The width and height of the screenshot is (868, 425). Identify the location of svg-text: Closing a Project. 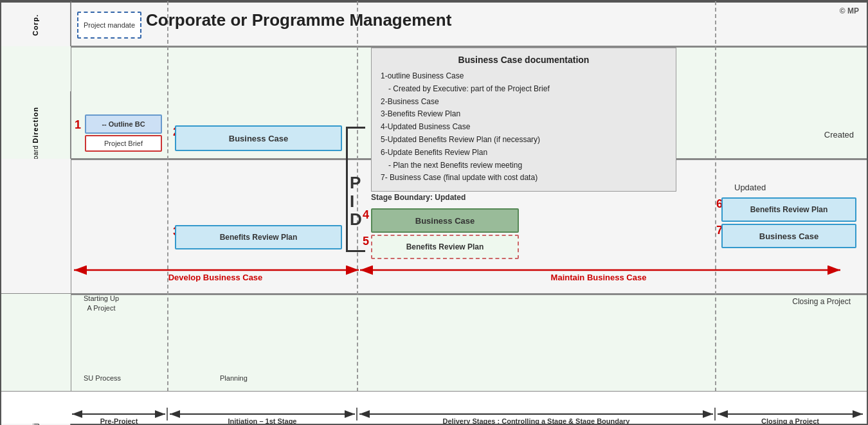
(790, 420).